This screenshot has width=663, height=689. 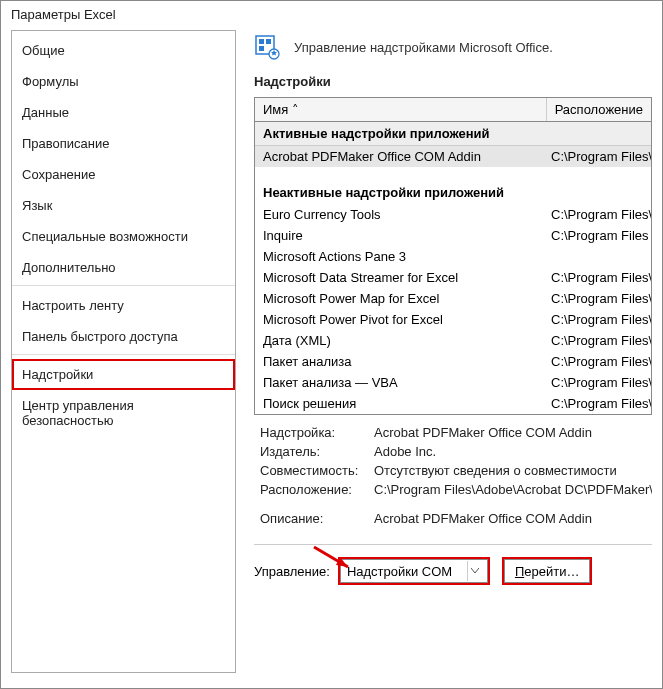 I want to click on cell-name: Microsoft Power Map for Excel, so click(x=401, y=298).